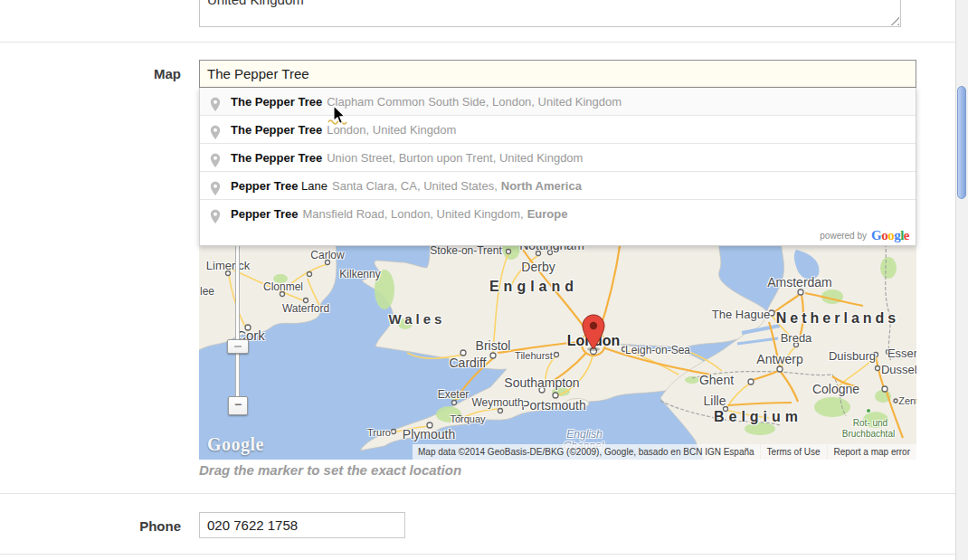 The image size is (968, 560). Describe the element at coordinates (467, 419) in the screenshot. I see `map-place-label: Torquay` at that location.